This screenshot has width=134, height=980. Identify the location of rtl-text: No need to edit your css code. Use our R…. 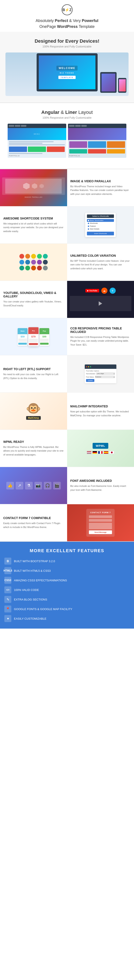
(34, 376).